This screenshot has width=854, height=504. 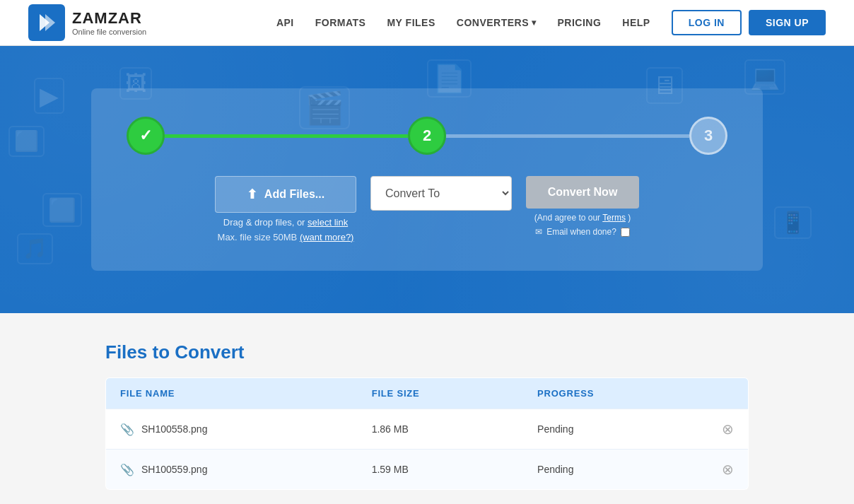 I want to click on table-header: FILE NAME FILE SIZE PROGRESS, so click(x=427, y=394).